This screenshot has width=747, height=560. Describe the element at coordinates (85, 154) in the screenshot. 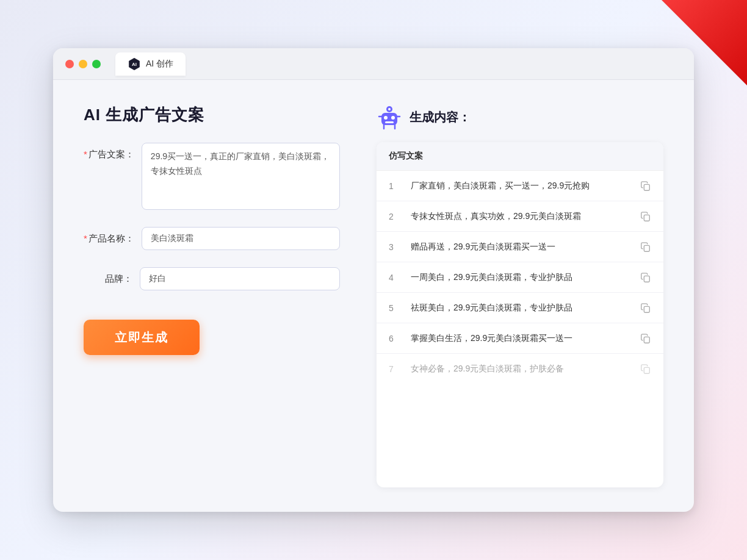

I see `ad-copy-required: *` at that location.